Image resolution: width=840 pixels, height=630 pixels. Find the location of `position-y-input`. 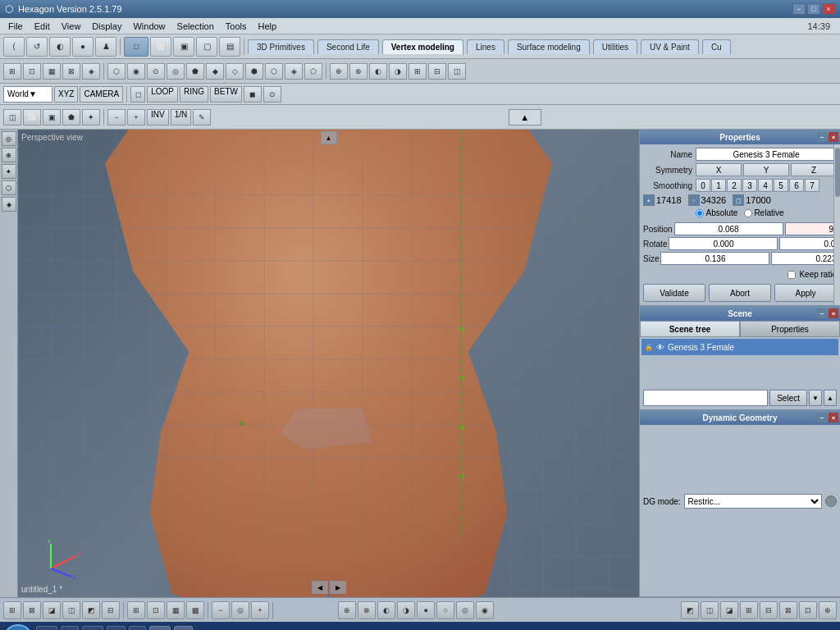

position-y-input is located at coordinates (812, 229).